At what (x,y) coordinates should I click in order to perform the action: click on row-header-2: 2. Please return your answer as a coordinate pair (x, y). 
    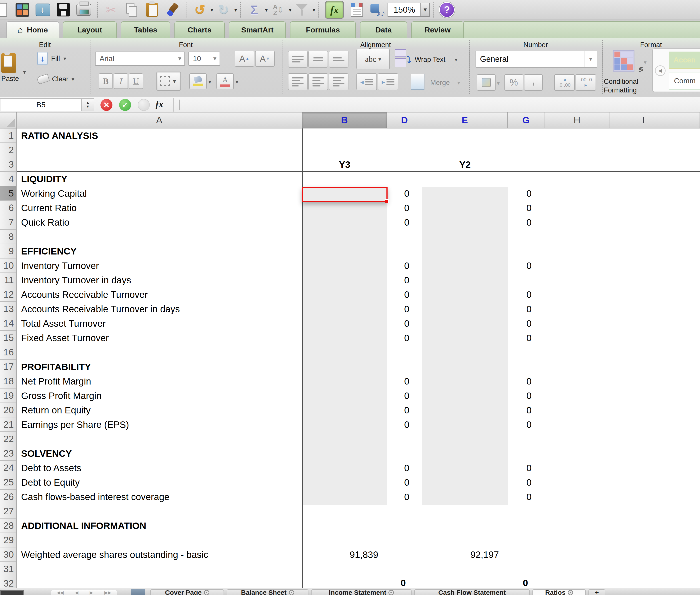
    Looking at the image, I should click on (8, 150).